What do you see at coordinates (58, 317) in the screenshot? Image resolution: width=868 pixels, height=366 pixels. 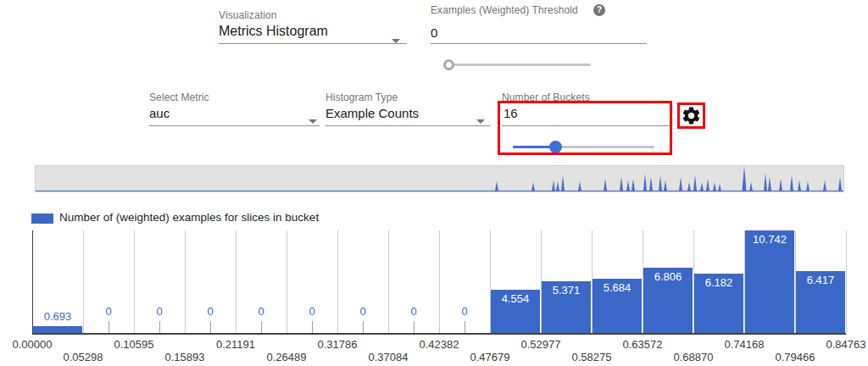 I see `bar-value-label: 0.693` at bounding box center [58, 317].